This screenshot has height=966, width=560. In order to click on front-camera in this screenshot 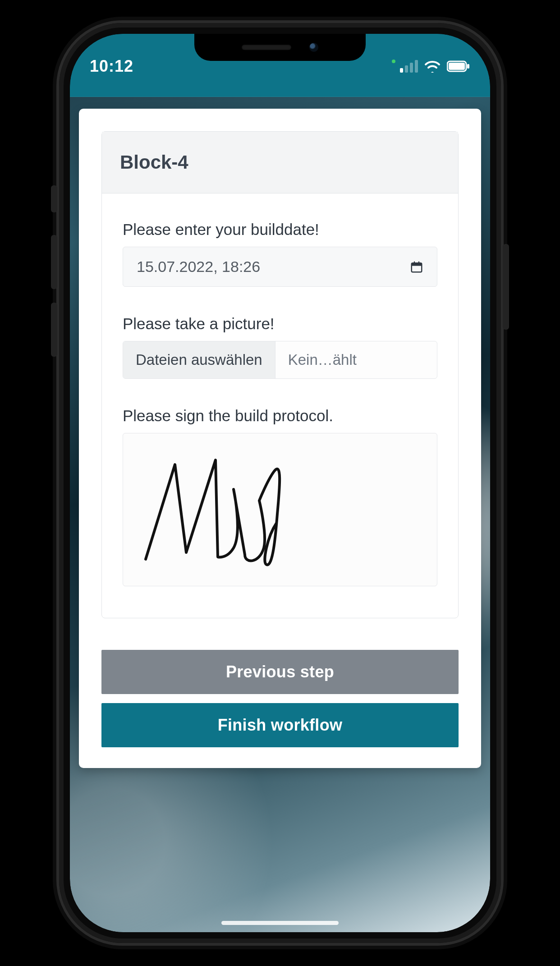, I will do `click(314, 47)`.